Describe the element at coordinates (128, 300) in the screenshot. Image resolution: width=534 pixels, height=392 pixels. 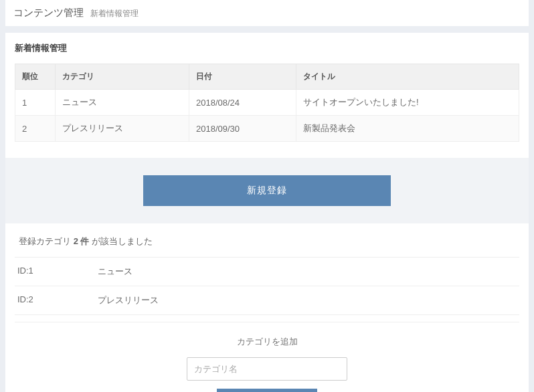
I see `category-name: プレスリリース` at that location.